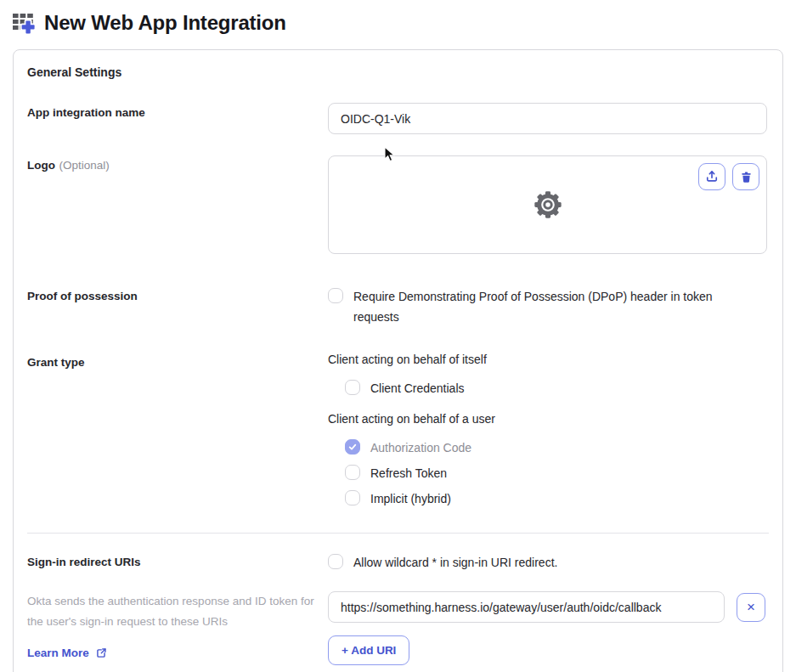 This screenshot has height=672, width=796. What do you see at coordinates (548, 205) in the screenshot?
I see `gear-icon` at bounding box center [548, 205].